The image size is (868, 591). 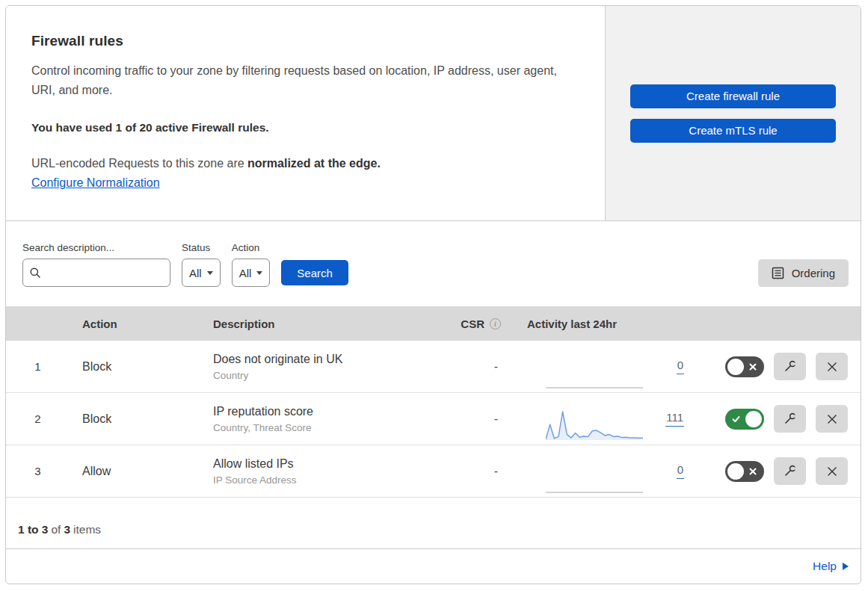 I want to click on header-action: Action, so click(x=135, y=324).